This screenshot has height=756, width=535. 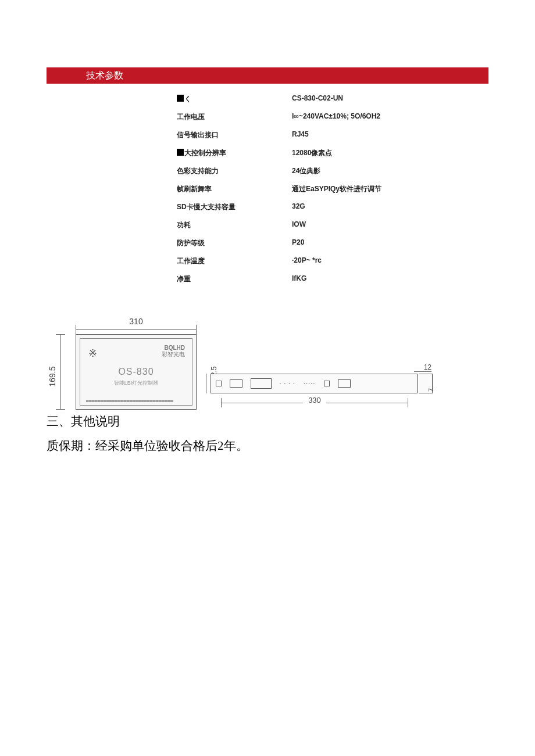 What do you see at coordinates (315, 400) in the screenshot?
I see `dim-side-width-label: 330` at bounding box center [315, 400].